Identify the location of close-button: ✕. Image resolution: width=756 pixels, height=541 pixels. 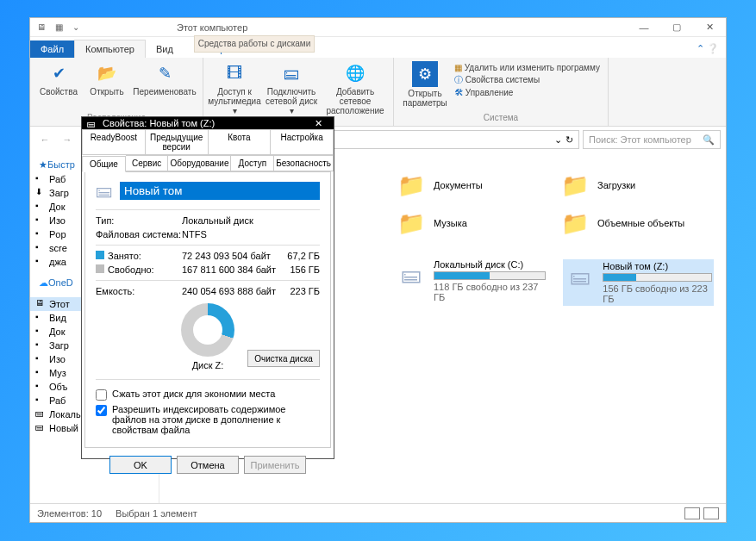
(709, 28).